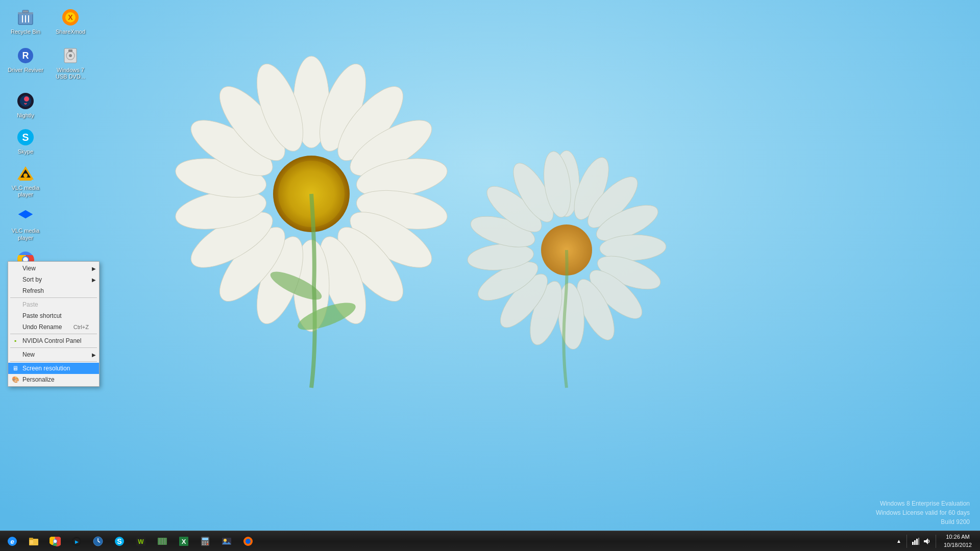 This screenshot has width=980, height=551. Describe the element at coordinates (70, 73) in the screenshot. I see `win7-usb-label: Windows 7 USB DVD...` at that location.